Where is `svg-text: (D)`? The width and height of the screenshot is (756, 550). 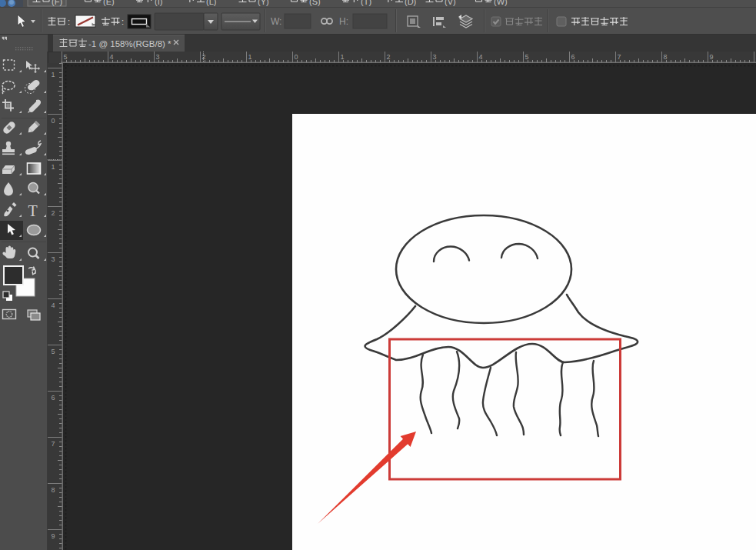 svg-text: (D) is located at coordinates (411, 3).